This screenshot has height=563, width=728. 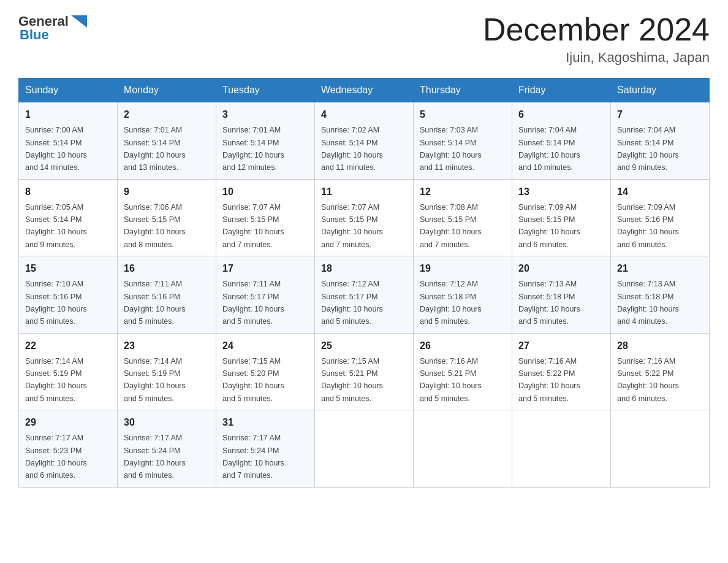 I want to click on day-number: 19, so click(x=463, y=269).